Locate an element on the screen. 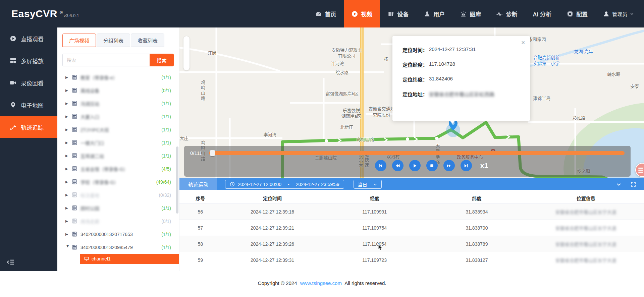  rewind-icon is located at coordinates (398, 166).